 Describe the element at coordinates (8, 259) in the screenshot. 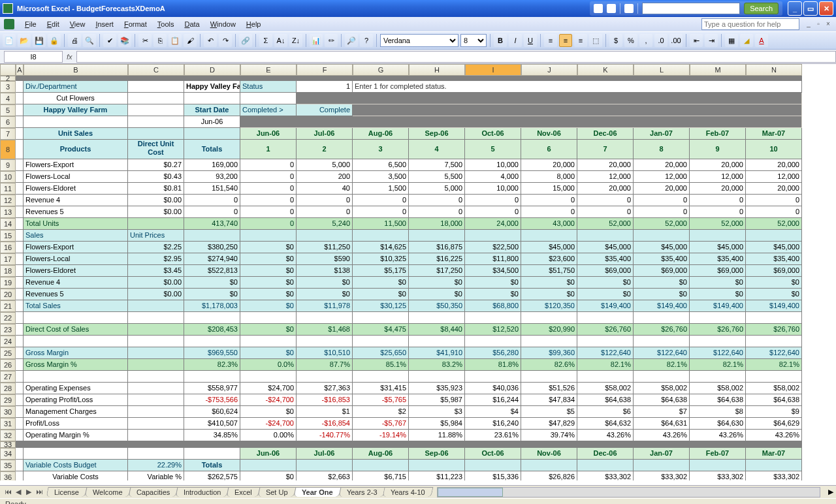

I see `row-header: 17` at that location.